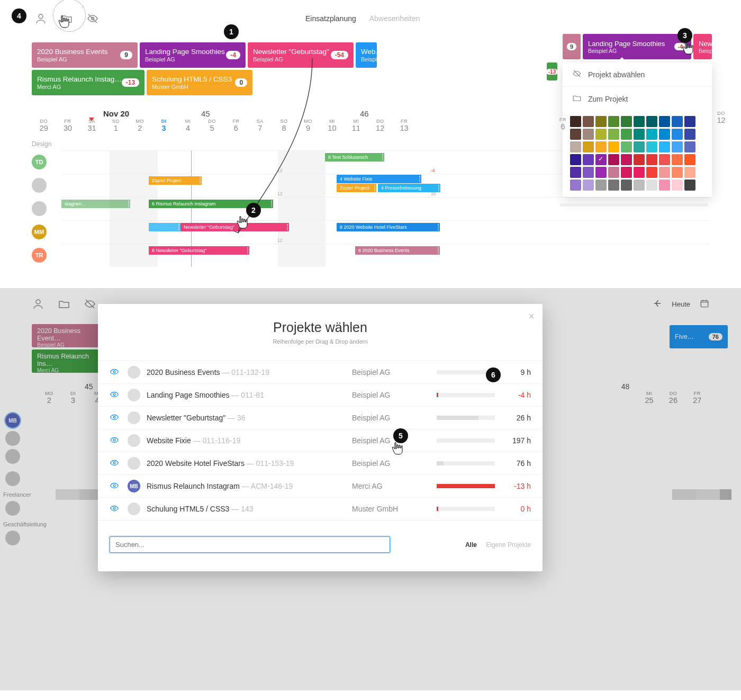 The image size is (741, 700). Describe the element at coordinates (320, 441) in the screenshot. I see `project-row: Website Fixie — 011-116-19 Beispiel AG 1…` at that location.